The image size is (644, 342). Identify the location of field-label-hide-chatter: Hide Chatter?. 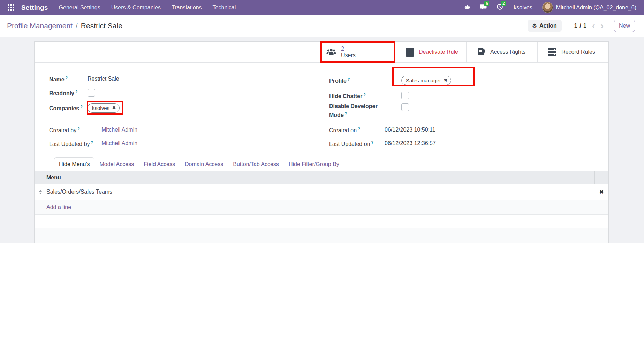
(365, 96).